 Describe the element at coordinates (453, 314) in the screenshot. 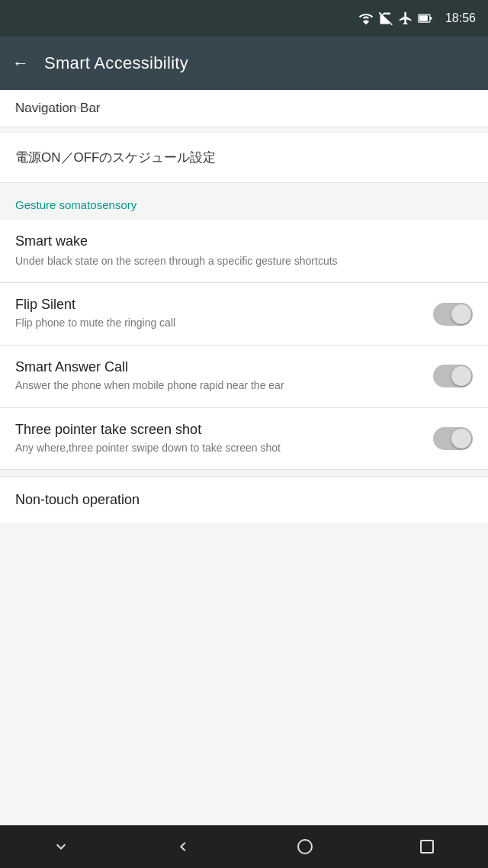

I see `flip-silent-toggle` at that location.